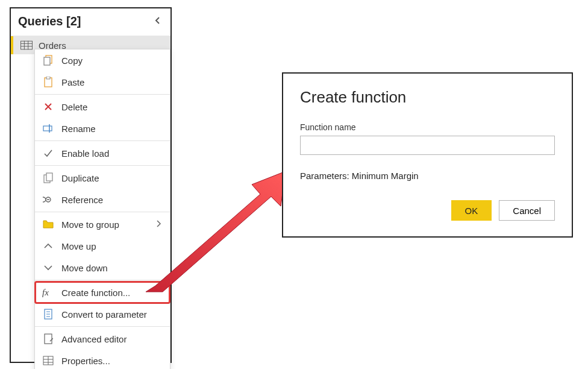 The image size is (588, 369). I want to click on dialog-buttons: OK Cancel, so click(428, 210).